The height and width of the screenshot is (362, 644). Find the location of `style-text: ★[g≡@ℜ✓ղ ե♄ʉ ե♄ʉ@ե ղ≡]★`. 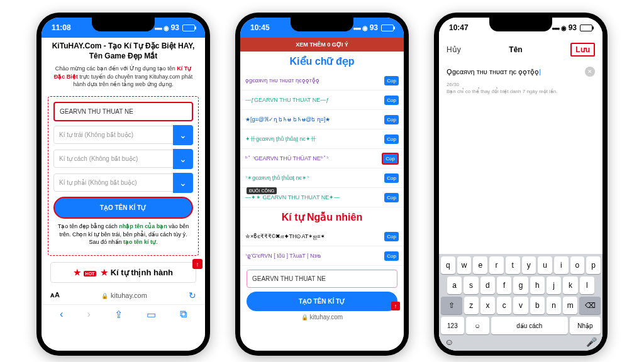

style-text: ★[g≡@ℜ✓ղ ե♄ʉ ե♄ʉ@ե ղ≡]★ is located at coordinates (313, 119).